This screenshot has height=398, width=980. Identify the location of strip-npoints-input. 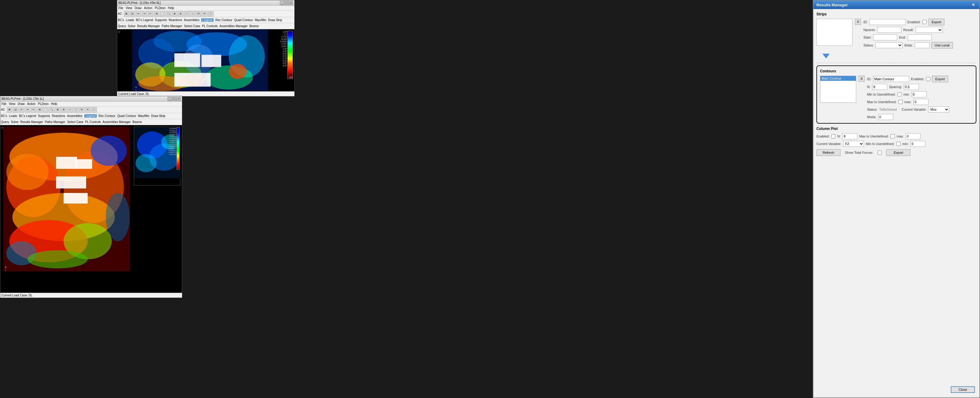
(889, 30).